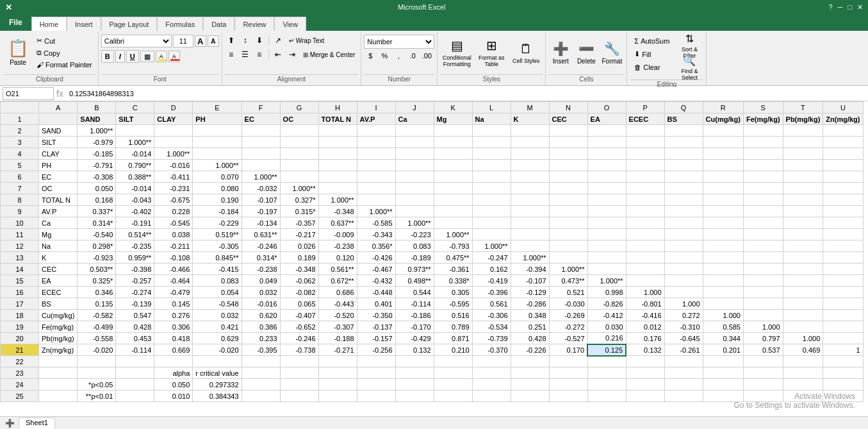  Describe the element at coordinates (568, 154) in the screenshot. I see `cell-N4` at that location.